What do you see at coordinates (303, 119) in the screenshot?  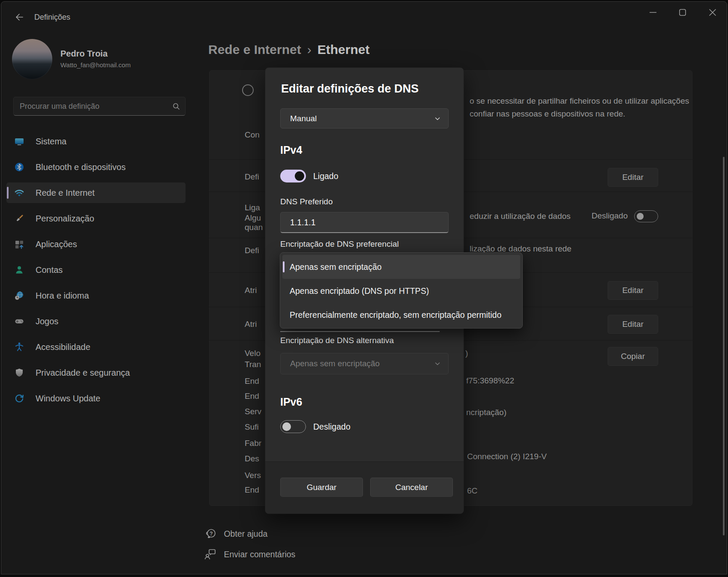 I see `dns-mode-value: Manual` at bounding box center [303, 119].